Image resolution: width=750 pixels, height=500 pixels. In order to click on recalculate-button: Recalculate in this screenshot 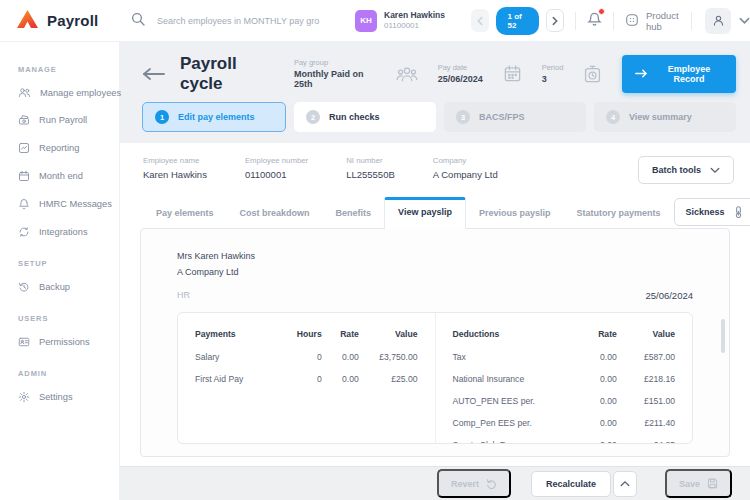, I will do `click(571, 484)`.